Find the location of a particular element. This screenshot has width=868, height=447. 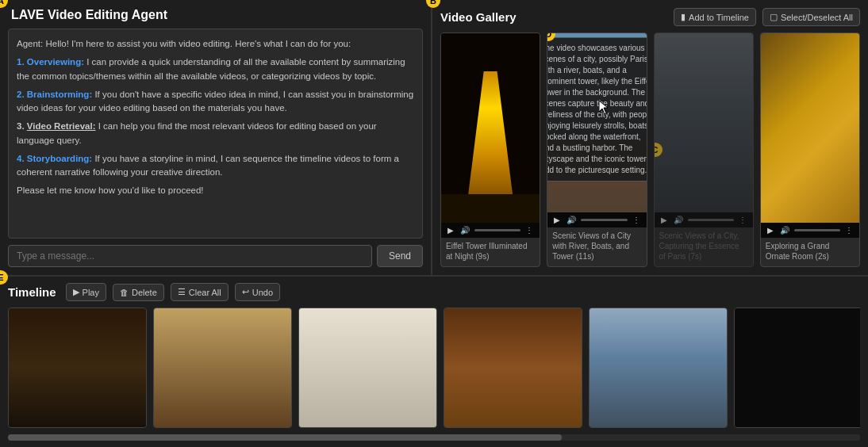

clip-thumb-museum2 is located at coordinates (797, 368).